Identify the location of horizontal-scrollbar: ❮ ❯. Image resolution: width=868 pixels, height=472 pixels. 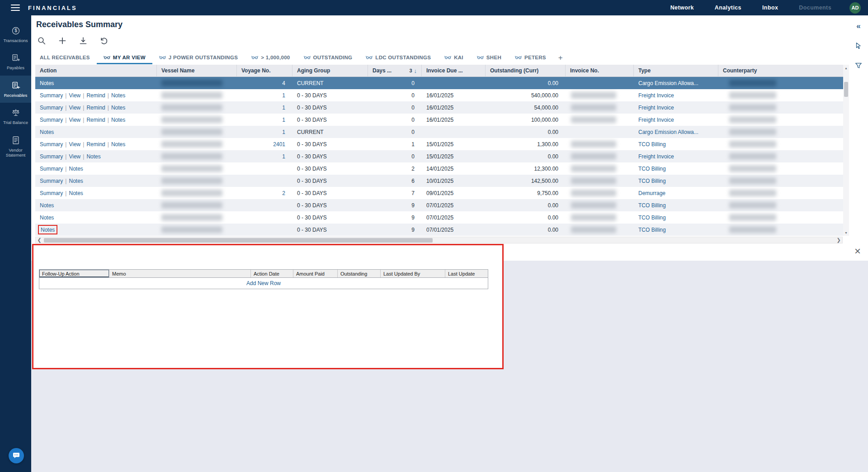
(439, 240).